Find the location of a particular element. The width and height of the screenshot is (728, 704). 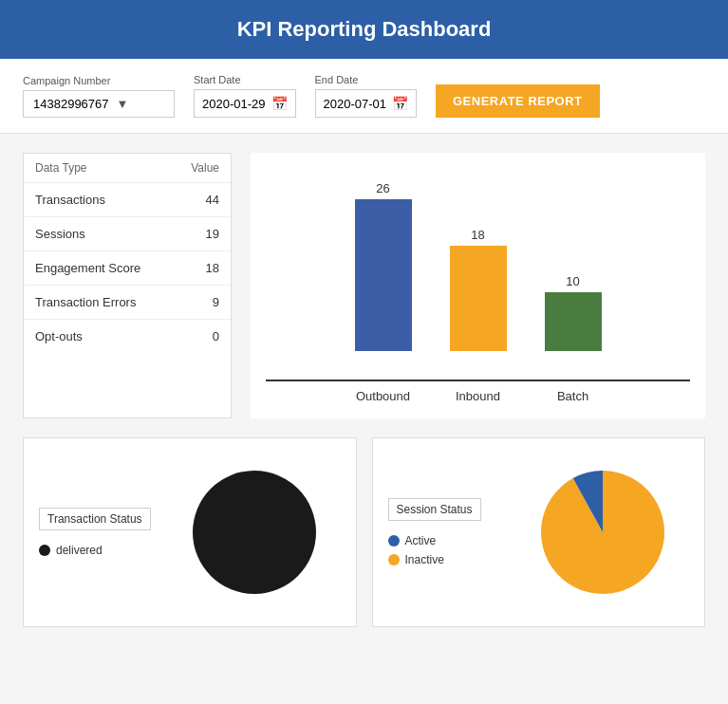

table-row: Sessions 19 is located at coordinates (127, 234).